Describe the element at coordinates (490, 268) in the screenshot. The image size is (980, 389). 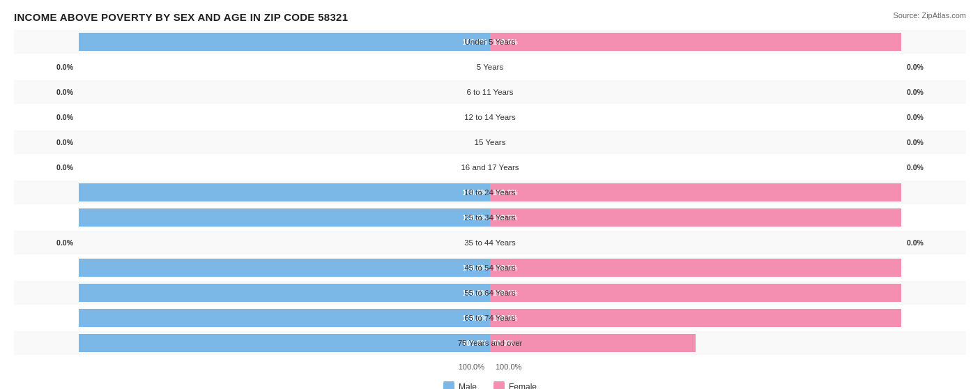
I see `bar-row: 100.0%100.0%45 to 54 Years` at that location.